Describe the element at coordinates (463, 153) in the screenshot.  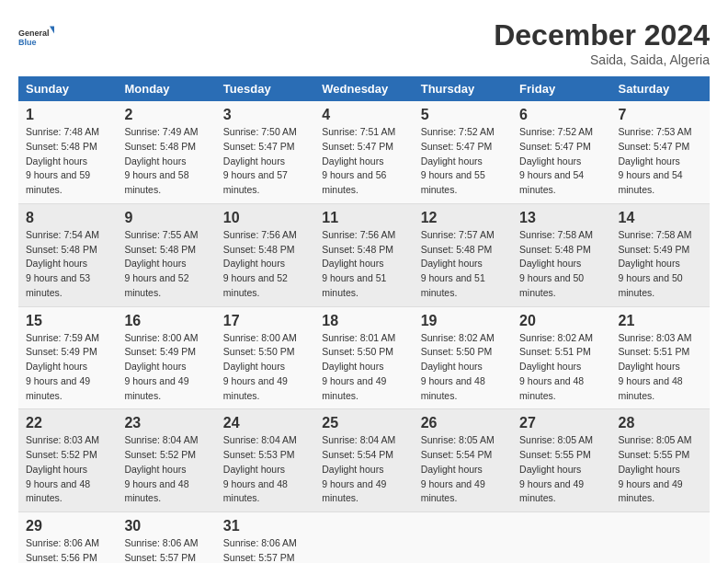
I see `day-cell-0-4: 5 Sunrise: 7:52 AMSunset: 5:47 PMDayligh…` at that location.